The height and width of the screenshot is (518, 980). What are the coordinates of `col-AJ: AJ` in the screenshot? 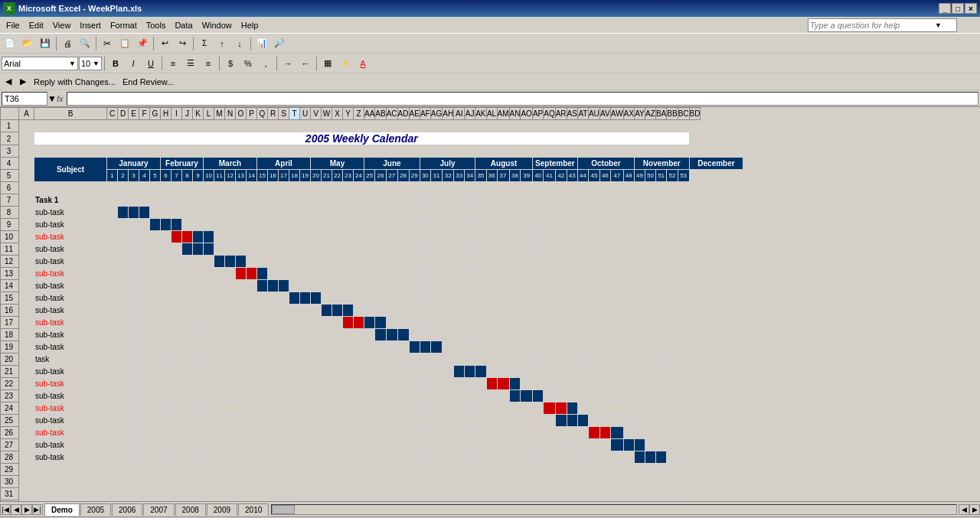 It's located at (470, 114).